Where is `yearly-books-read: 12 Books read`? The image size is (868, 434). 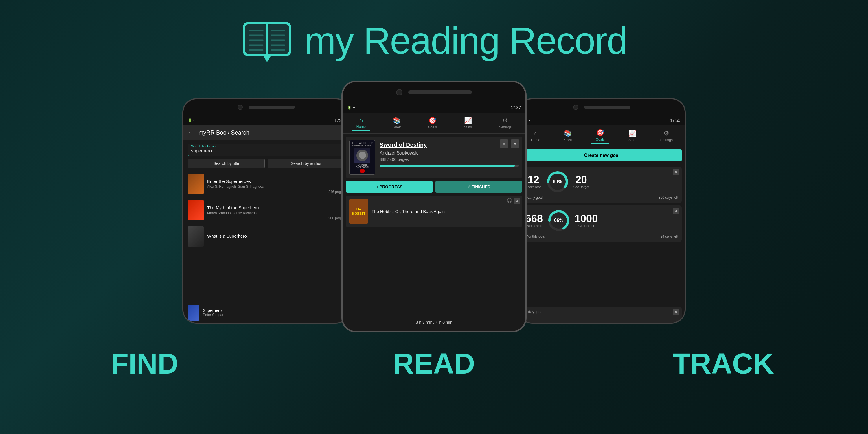 yearly-books-read: 12 Books read is located at coordinates (533, 182).